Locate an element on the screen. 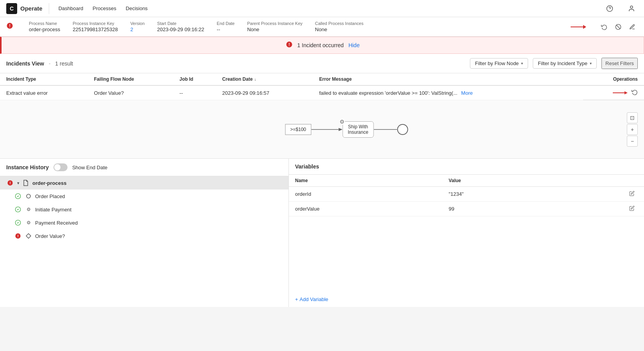 Image resolution: width=644 pixels, height=351 pixels. error-message-cell: failed to evaluate expression 'orderValu… is located at coordinates (448, 93).